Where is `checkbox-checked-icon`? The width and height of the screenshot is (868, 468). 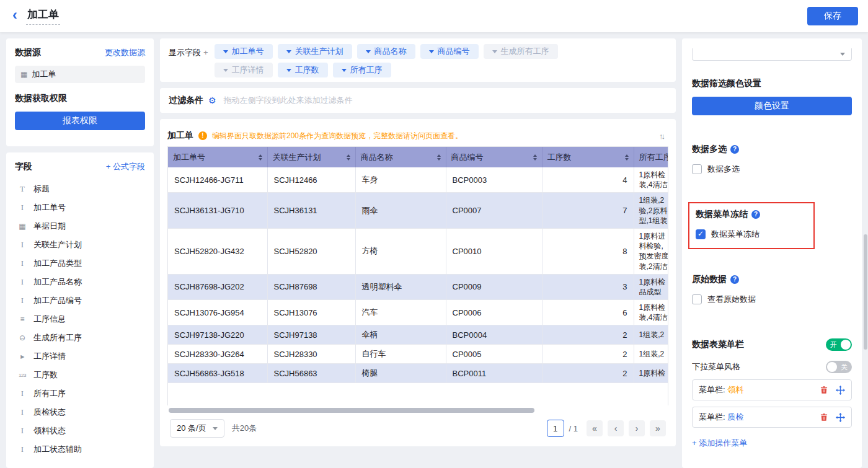
checkbox-checked-icon is located at coordinates (701, 234).